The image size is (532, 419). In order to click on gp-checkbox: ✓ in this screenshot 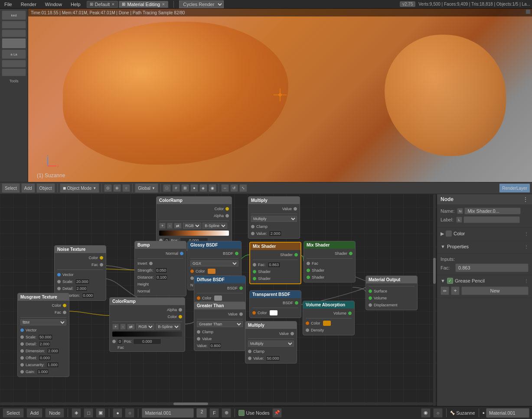, I will do `click(450, 281)`.